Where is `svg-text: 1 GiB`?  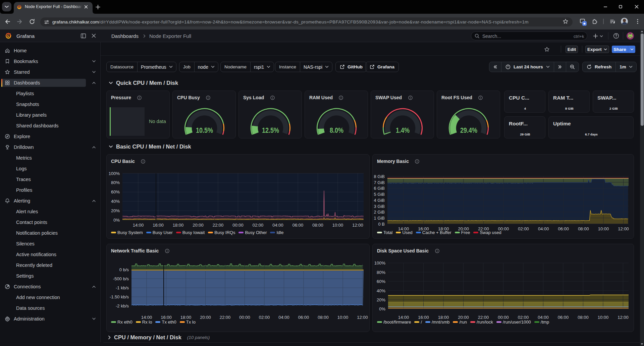 svg-text: 1 GiB is located at coordinates (379, 218).